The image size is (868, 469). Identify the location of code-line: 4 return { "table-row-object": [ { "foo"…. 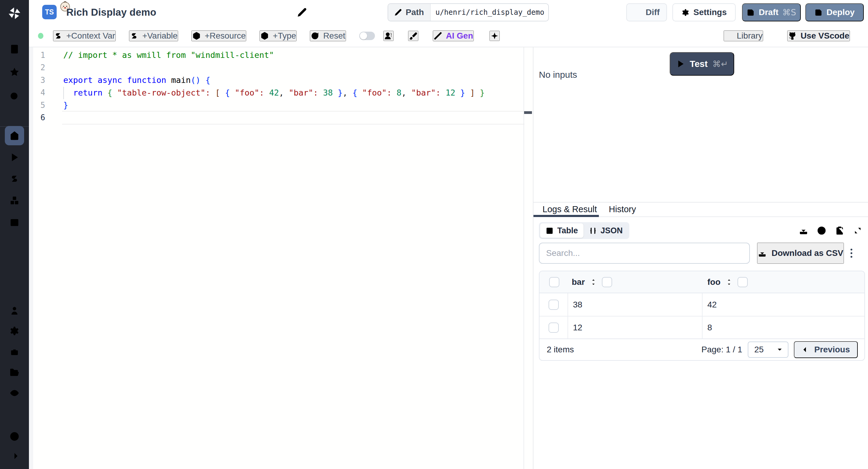
(281, 93).